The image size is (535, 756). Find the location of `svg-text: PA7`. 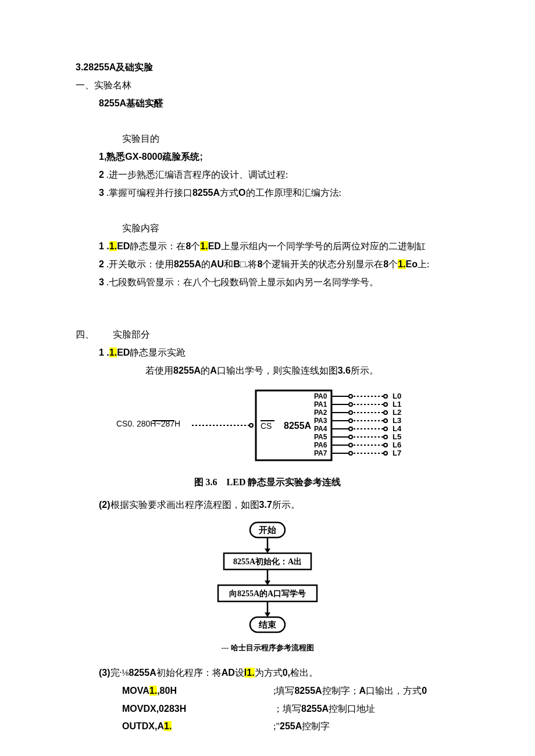

svg-text: PA7 is located at coordinates (321, 453).